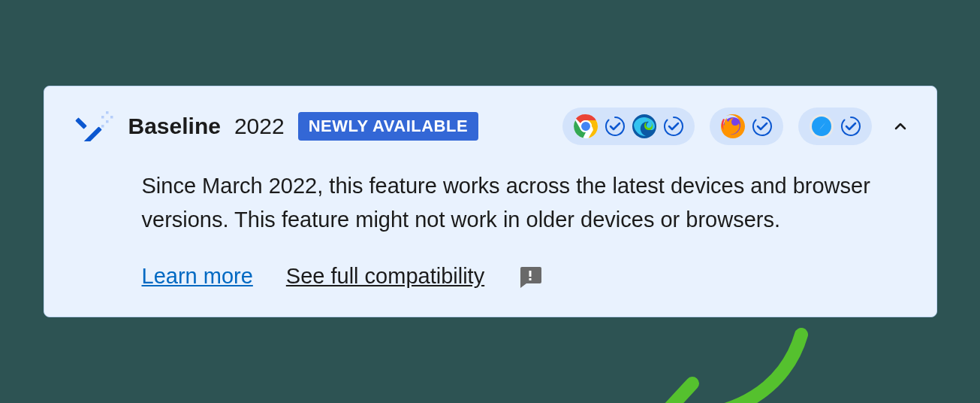 The height and width of the screenshot is (403, 980). I want to click on description-text: Since March 2022, this feature works acr…, so click(510, 203).